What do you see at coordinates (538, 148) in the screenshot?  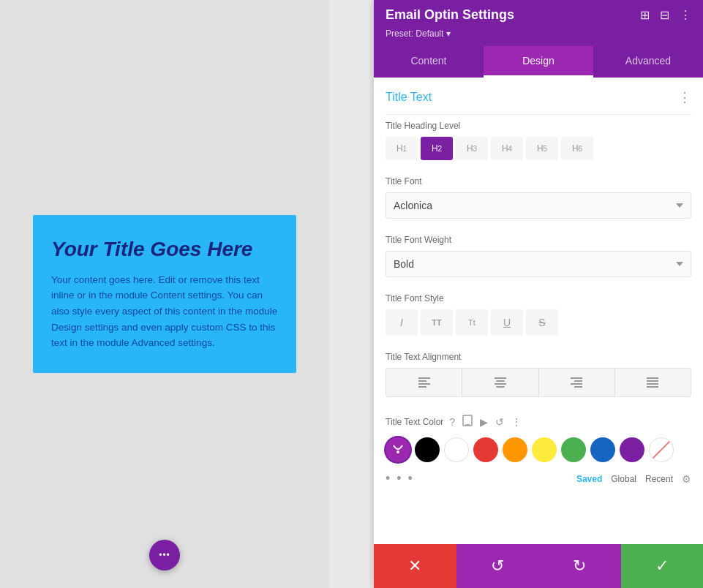 I see `heading-level-buttons: H1 H2 H3 H4 H5 H6` at bounding box center [538, 148].